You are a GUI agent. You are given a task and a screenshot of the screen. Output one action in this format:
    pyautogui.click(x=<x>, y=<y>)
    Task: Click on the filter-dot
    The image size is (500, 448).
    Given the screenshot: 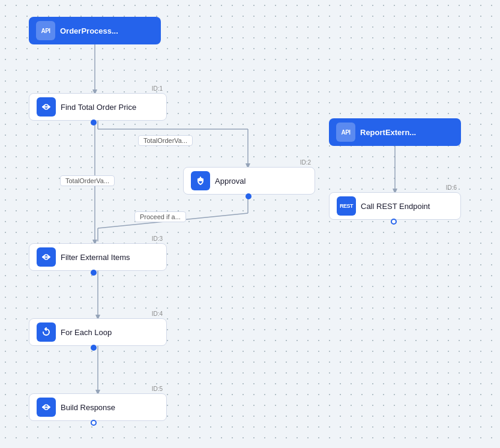 What is the action you would take?
    pyautogui.click(x=94, y=273)
    